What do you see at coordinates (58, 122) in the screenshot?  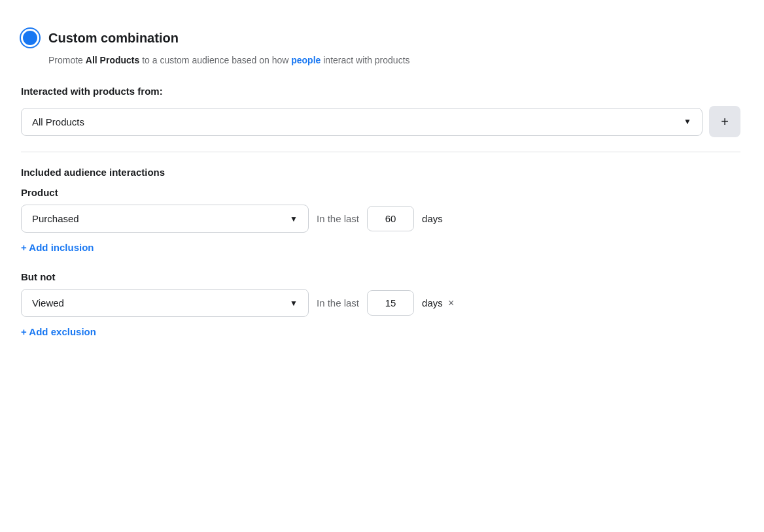 I see `all-products-value: All Products` at bounding box center [58, 122].